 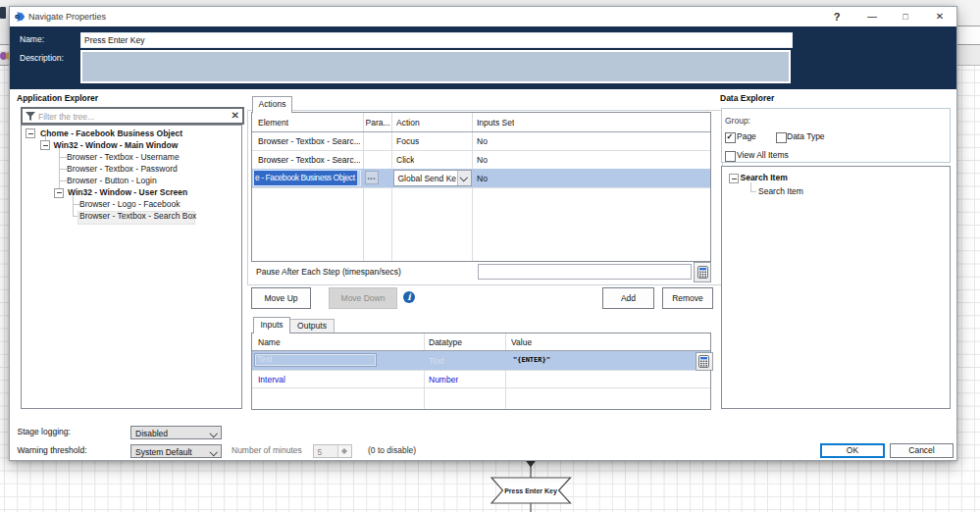 What do you see at coordinates (704, 361) in the screenshot?
I see `value-expression-button` at bounding box center [704, 361].